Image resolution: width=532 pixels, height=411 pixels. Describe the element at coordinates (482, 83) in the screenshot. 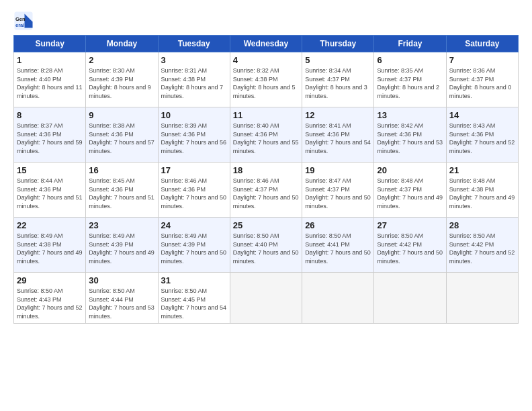

I see `day-detail: Sunrise: 8:36 AMSunset: 4:37 PMDaylight:…` at that location.